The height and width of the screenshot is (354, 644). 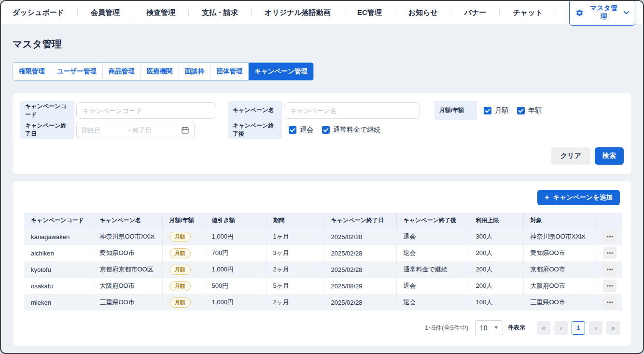 I want to click on cell-period: 5ヶ月, so click(x=295, y=286).